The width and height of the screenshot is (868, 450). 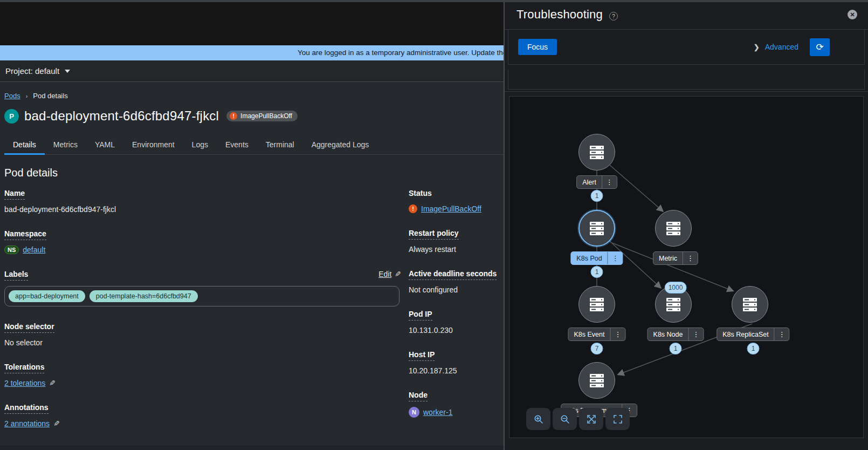 I want to click on graph-label-alert: Alert ⋮, so click(x=597, y=182).